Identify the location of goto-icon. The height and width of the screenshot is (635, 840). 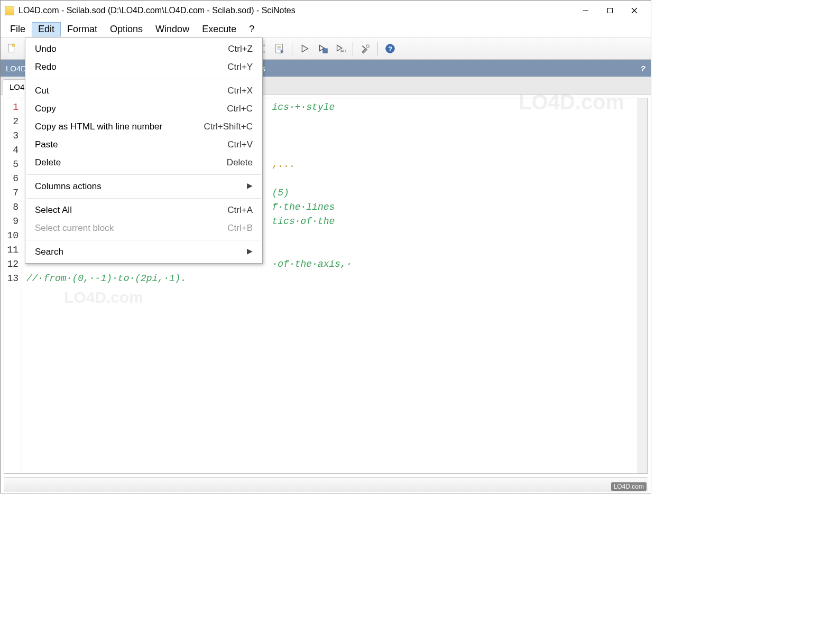
(280, 49).